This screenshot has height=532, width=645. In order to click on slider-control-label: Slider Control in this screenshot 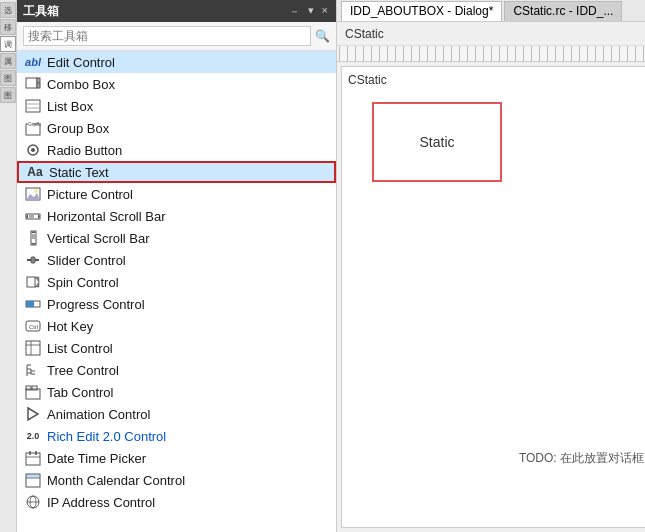, I will do `click(86, 260)`.